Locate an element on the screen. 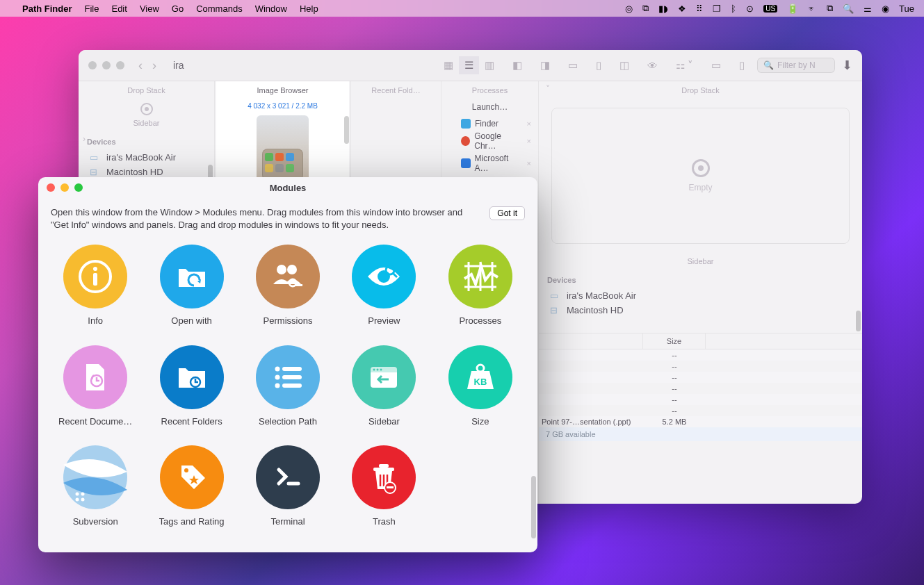 The image size is (924, 585). module-processes: Processes is located at coordinates (480, 286).